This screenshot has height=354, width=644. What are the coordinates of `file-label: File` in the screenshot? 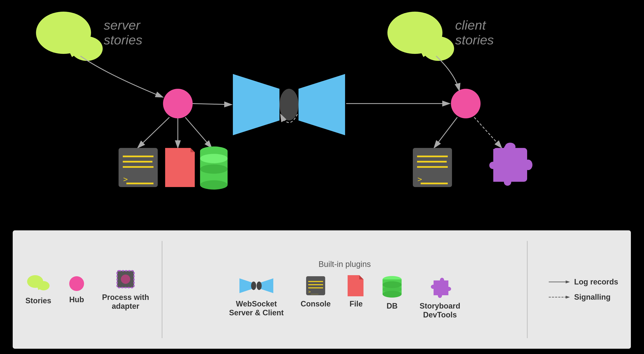 It's located at (356, 304).